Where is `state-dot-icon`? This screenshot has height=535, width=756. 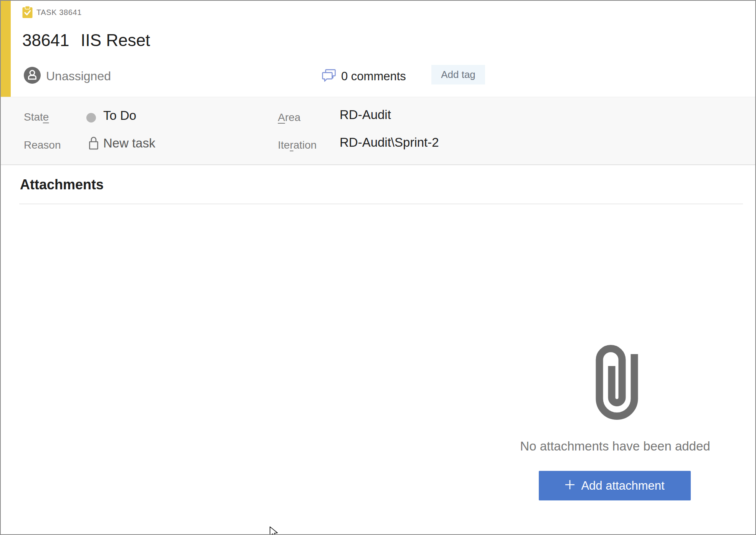
state-dot-icon is located at coordinates (91, 118).